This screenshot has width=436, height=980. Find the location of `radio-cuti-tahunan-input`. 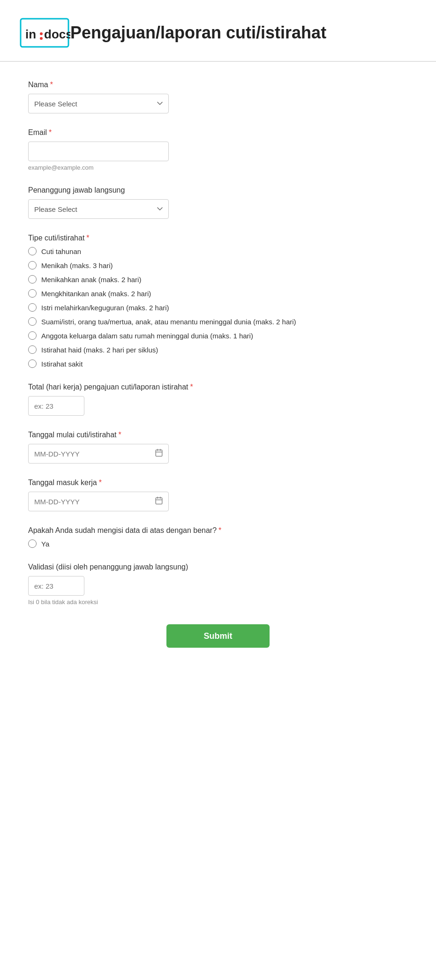

radio-cuti-tahunan-input is located at coordinates (32, 251).